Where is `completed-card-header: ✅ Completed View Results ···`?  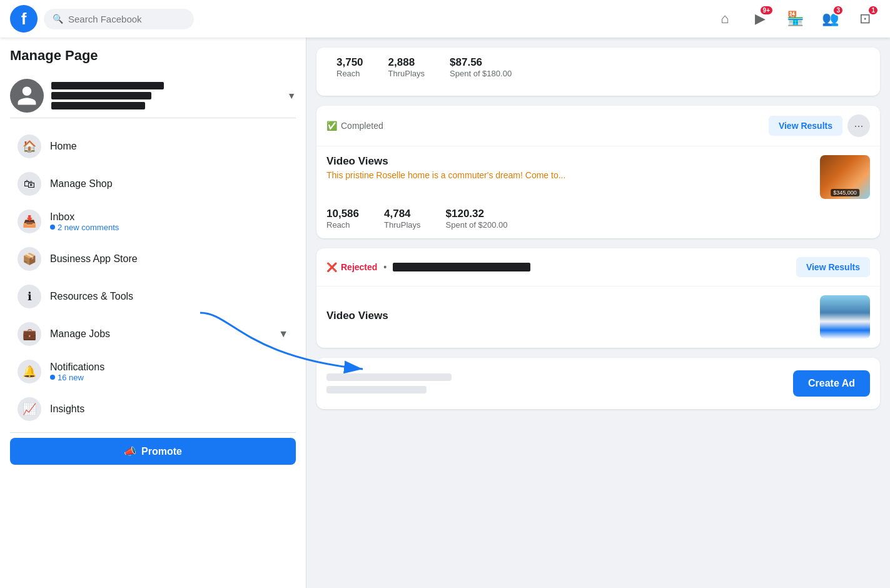 completed-card-header: ✅ Completed View Results ··· is located at coordinates (598, 126).